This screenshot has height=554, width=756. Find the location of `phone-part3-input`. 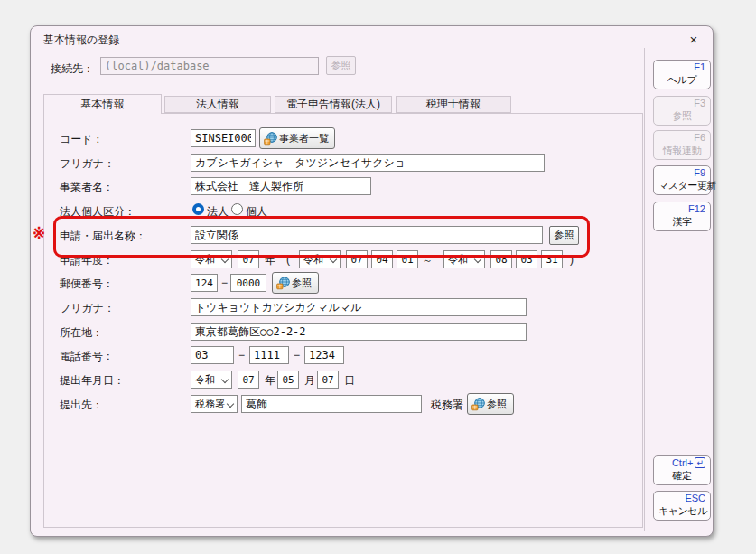

phone-part3-input is located at coordinates (324, 355).